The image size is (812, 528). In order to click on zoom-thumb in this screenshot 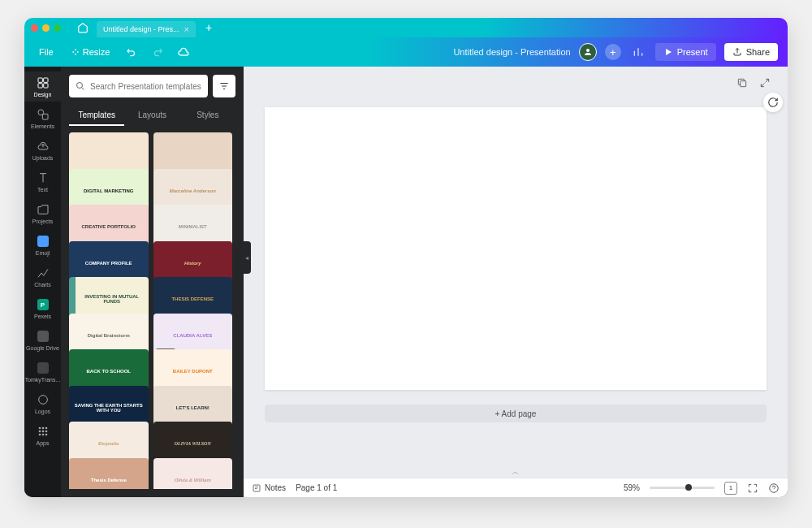, I will do `click(689, 487)`.